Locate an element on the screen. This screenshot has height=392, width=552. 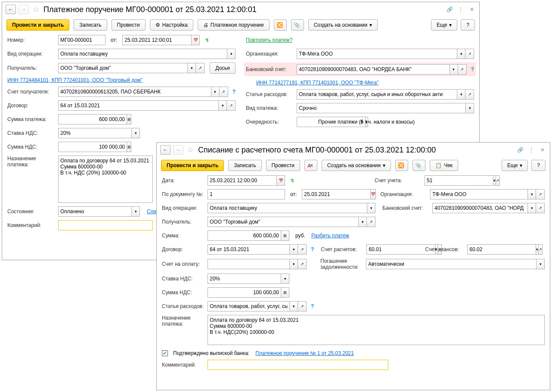
clip-icon: 📎 is located at coordinates (297, 25).